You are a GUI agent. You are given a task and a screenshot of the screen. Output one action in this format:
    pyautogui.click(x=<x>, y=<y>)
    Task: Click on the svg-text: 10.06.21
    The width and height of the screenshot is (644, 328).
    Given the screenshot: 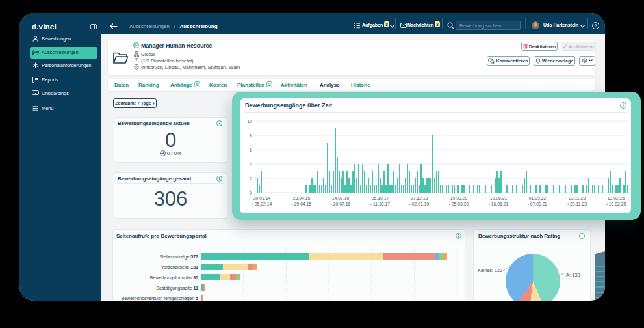 What is the action you would take?
    pyautogui.click(x=499, y=198)
    